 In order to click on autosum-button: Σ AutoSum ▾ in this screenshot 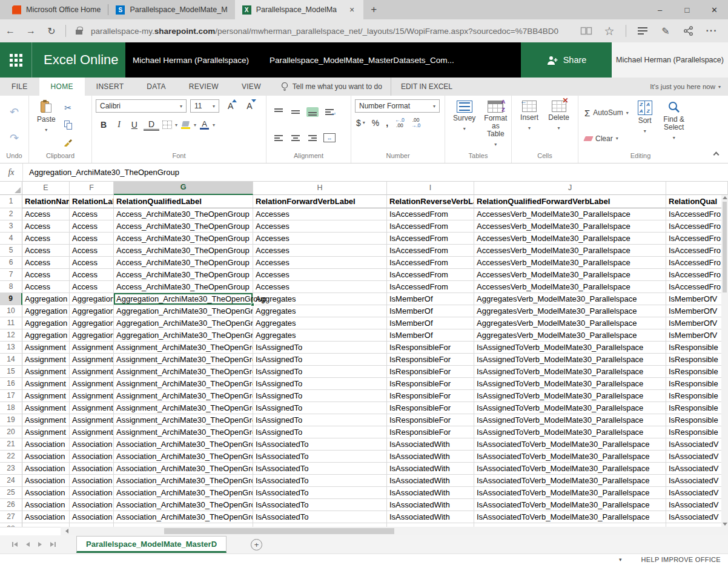, I will do `click(607, 113)`.